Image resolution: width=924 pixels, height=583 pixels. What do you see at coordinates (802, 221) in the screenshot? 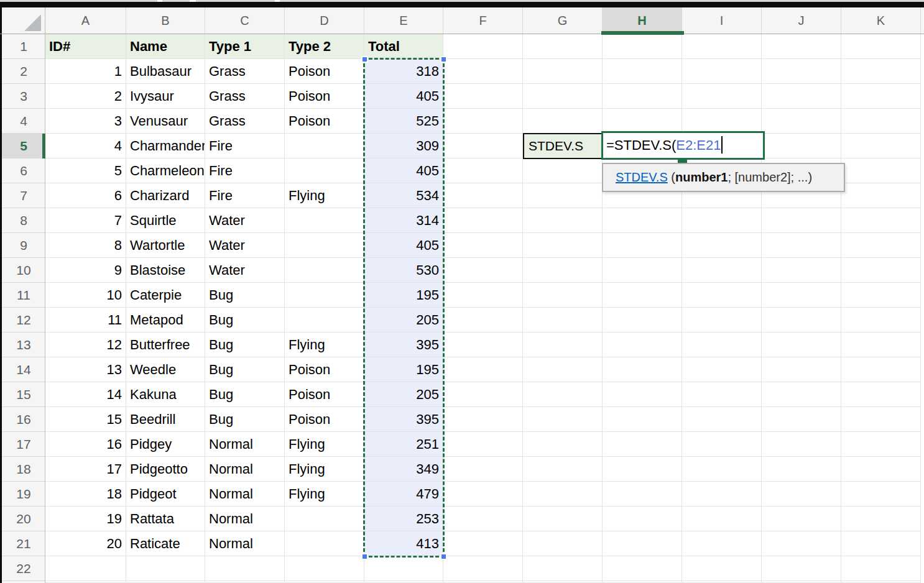
I see `cell-J8` at bounding box center [802, 221].